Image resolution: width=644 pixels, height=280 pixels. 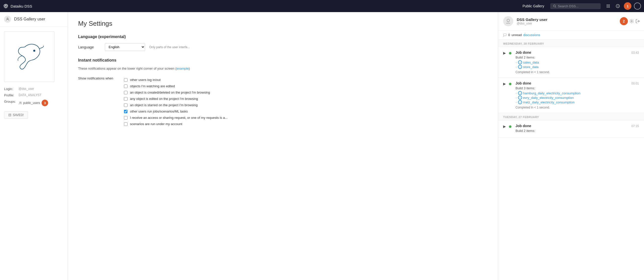 I want to click on user-badge-1: 1, so click(x=628, y=6).